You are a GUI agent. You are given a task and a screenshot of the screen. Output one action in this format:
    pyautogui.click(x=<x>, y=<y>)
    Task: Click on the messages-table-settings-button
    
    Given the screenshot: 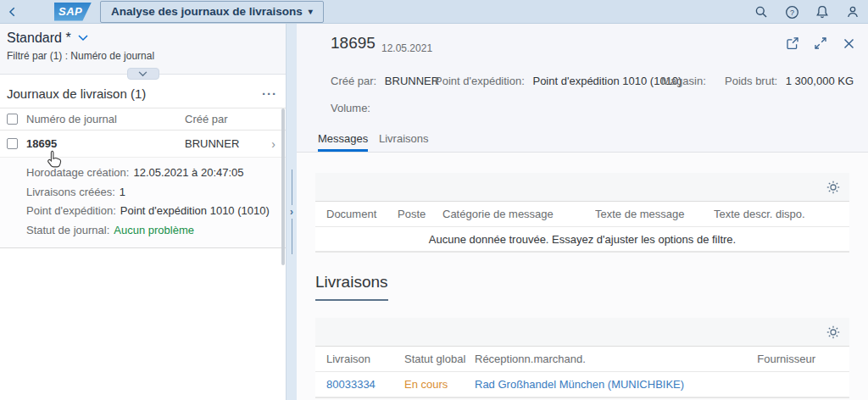 What is the action you would take?
    pyautogui.click(x=833, y=187)
    